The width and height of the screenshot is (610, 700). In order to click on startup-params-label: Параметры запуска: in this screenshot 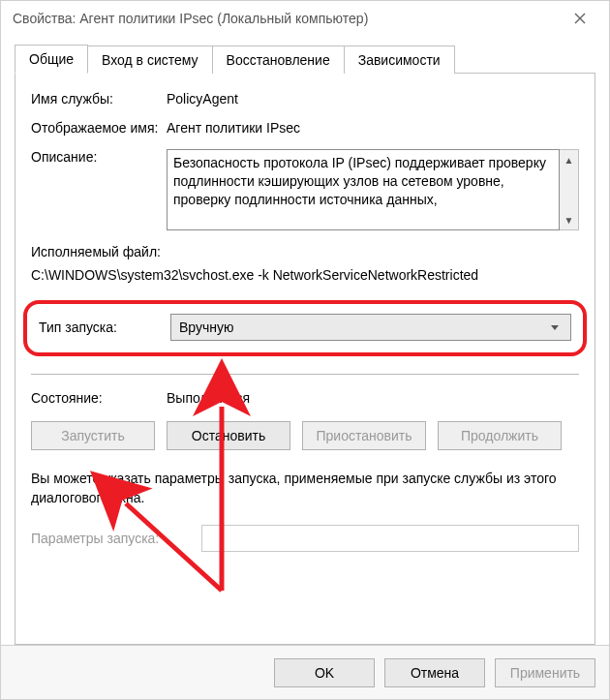, I will do `click(116, 538)`.